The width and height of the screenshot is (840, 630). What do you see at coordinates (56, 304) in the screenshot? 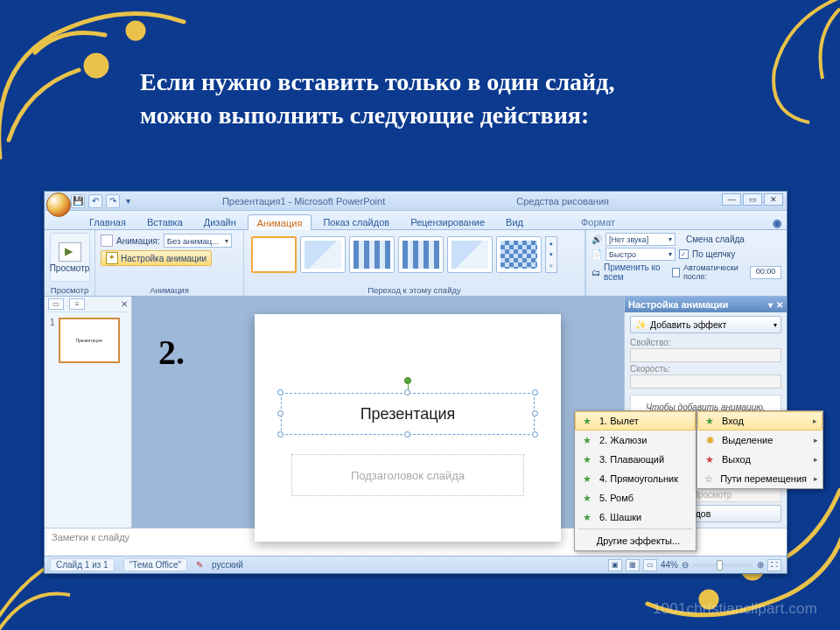
I see `slides-tab-icon: ▭` at bounding box center [56, 304].